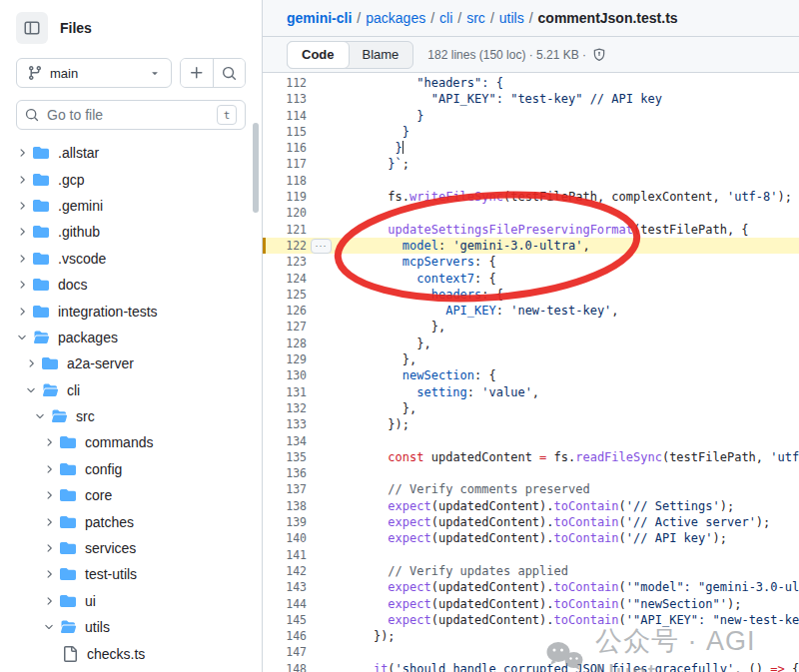  I want to click on tree-item-src: src, so click(131, 416).